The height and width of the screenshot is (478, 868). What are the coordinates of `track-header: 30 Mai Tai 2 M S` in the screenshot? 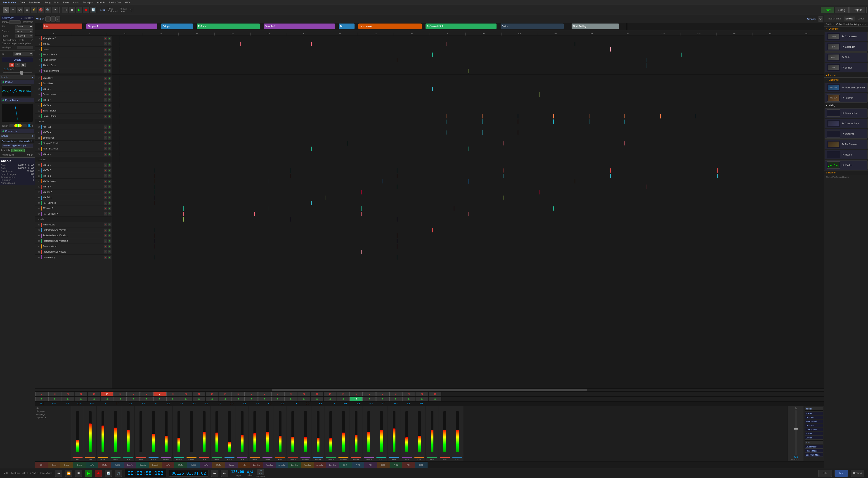 It's located at (73, 192).